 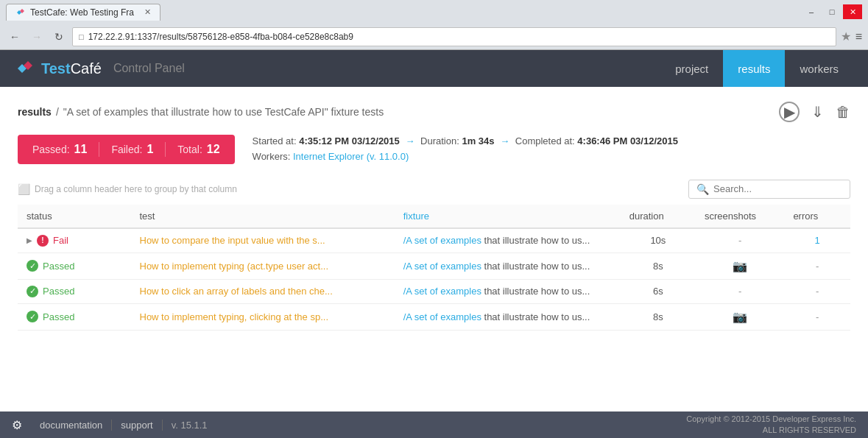 I want to click on started-value: 4:35:12 PM 03/12/2015, so click(x=349, y=141).